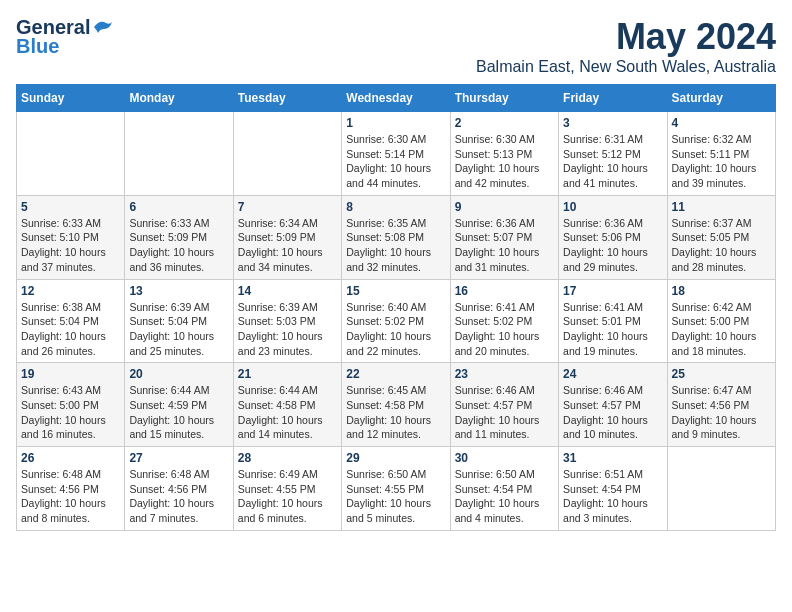 This screenshot has width=792, height=612. I want to click on day-number: 15, so click(396, 291).